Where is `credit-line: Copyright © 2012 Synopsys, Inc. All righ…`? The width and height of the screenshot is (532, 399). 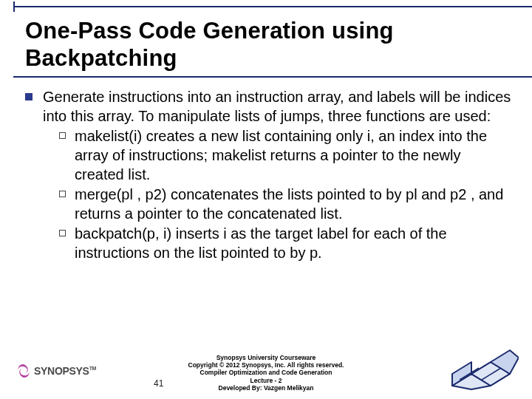
credit-line: Copyright © 2012 Synopsys, Inc. All righ… is located at coordinates (266, 365).